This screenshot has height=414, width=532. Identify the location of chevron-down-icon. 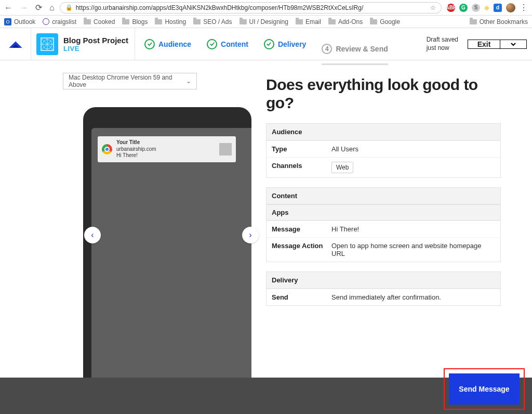
(513, 44).